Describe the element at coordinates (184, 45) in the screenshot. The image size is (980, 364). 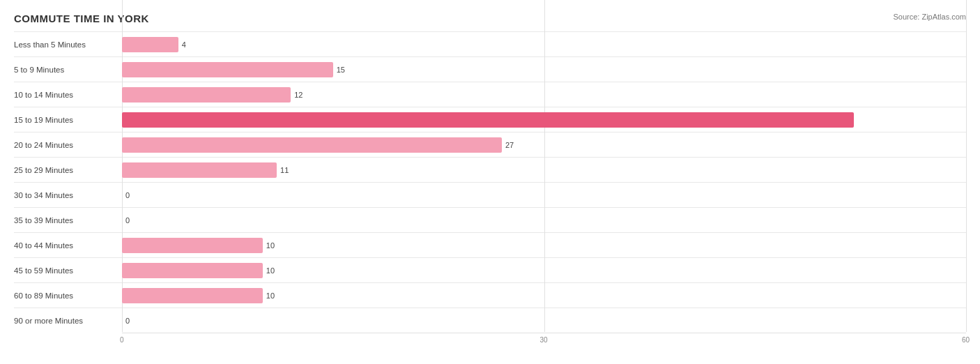
I see `bar-value-label: 4` at that location.